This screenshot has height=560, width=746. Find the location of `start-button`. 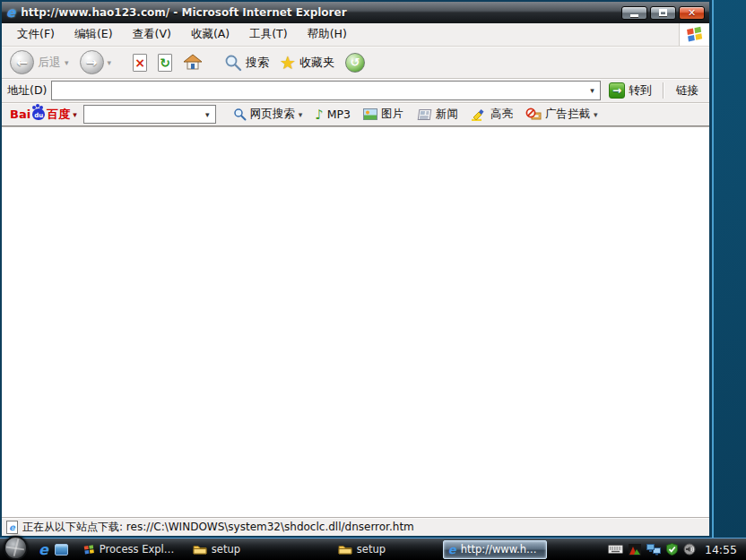

start-button is located at coordinates (16, 548).